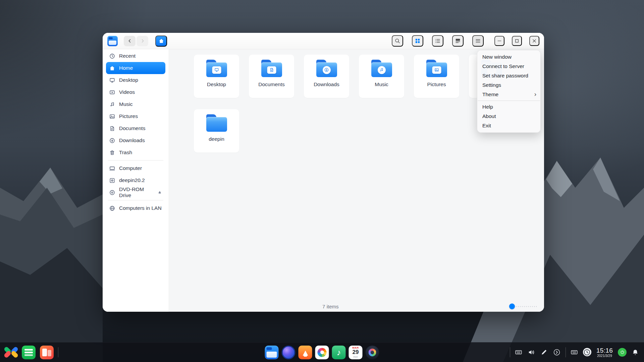 The width and height of the screenshot is (644, 362). Describe the element at coordinates (531, 352) in the screenshot. I see `speaker-icon` at that location.